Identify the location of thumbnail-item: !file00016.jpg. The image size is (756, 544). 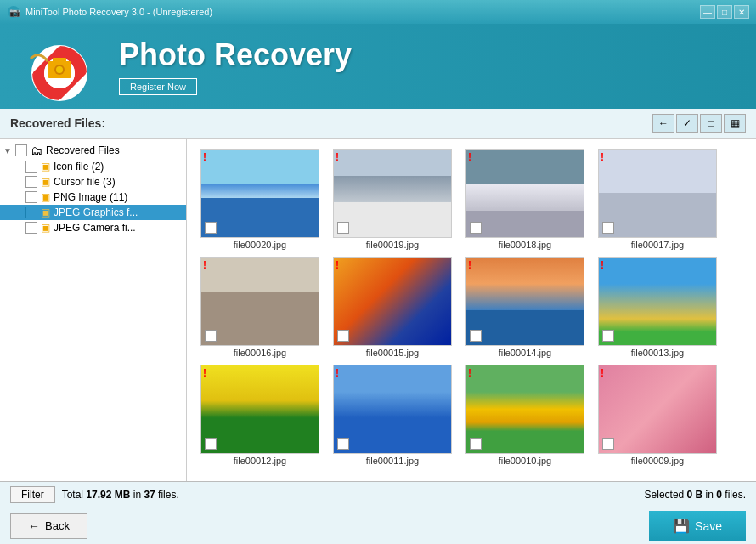
(260, 308).